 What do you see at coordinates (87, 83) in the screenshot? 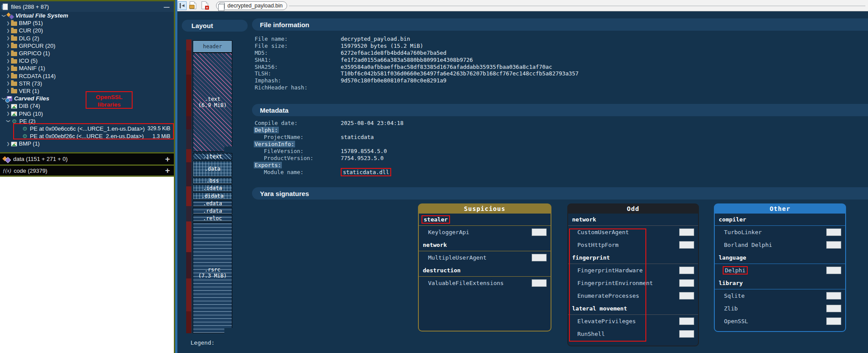
I see `tree-item: ❯STR (73)` at bounding box center [87, 83].